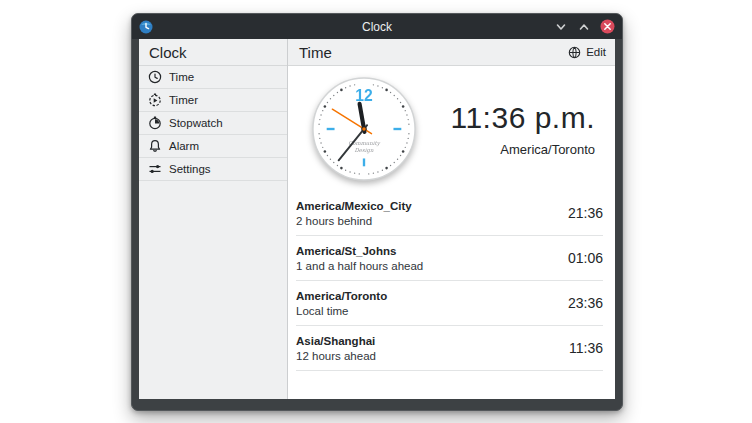  I want to click on alarm-bell-icon, so click(155, 146).